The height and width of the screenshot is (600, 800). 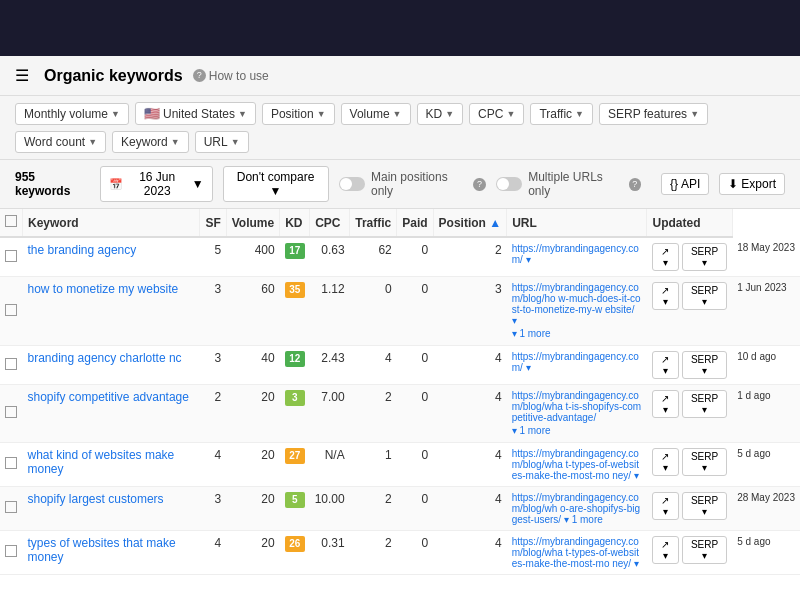 What do you see at coordinates (108, 397) in the screenshot?
I see `keyword-link: shopify competitive advantage` at bounding box center [108, 397].